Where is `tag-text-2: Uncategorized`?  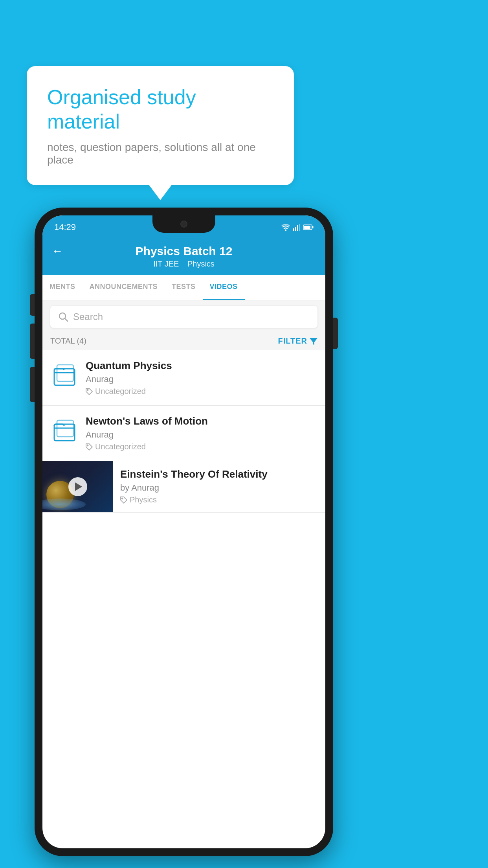
tag-text-2: Uncategorized is located at coordinates (120, 447).